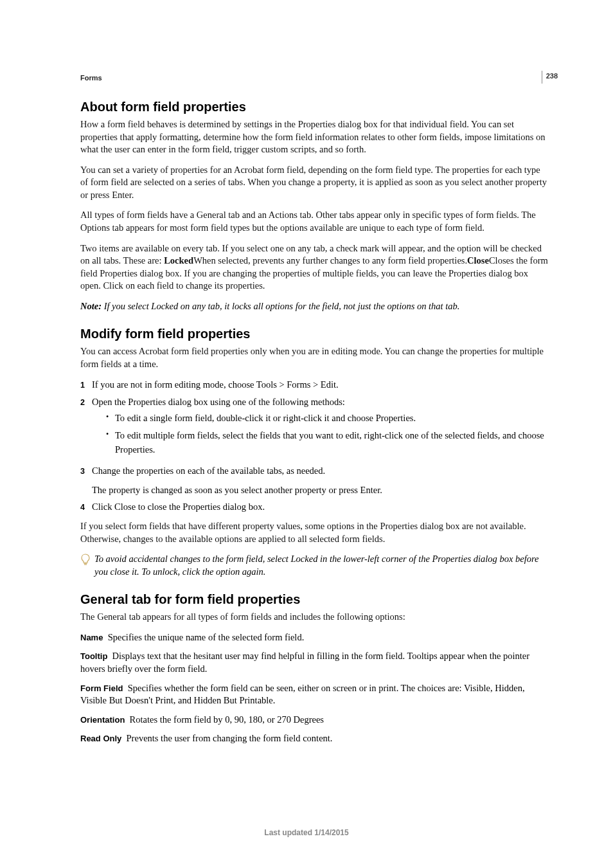  Describe the element at coordinates (328, 418) in the screenshot. I see `step-2-sub-1: To edit a single form field, double-clic…` at that location.